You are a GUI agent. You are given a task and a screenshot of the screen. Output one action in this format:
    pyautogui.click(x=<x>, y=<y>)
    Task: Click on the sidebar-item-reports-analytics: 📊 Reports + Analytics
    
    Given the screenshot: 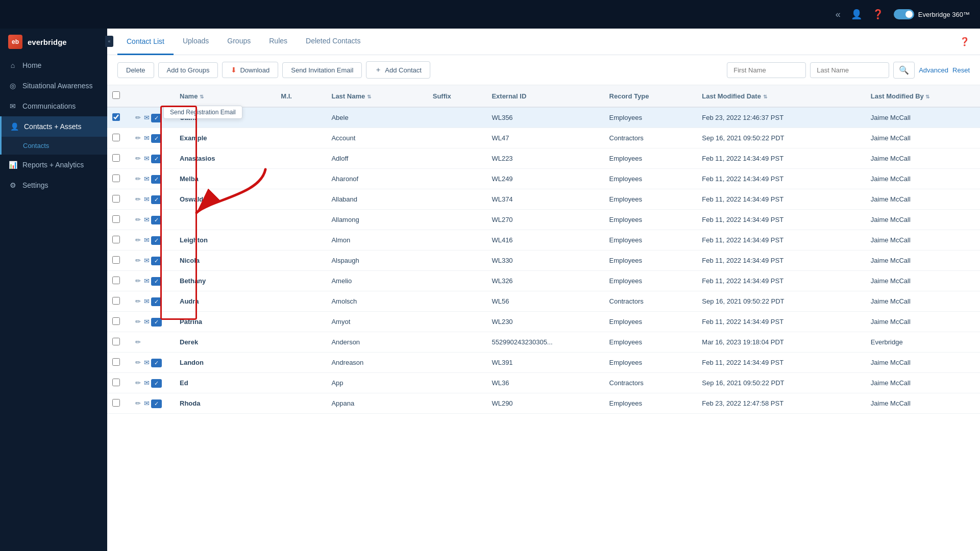 What is the action you would take?
    pyautogui.click(x=54, y=165)
    